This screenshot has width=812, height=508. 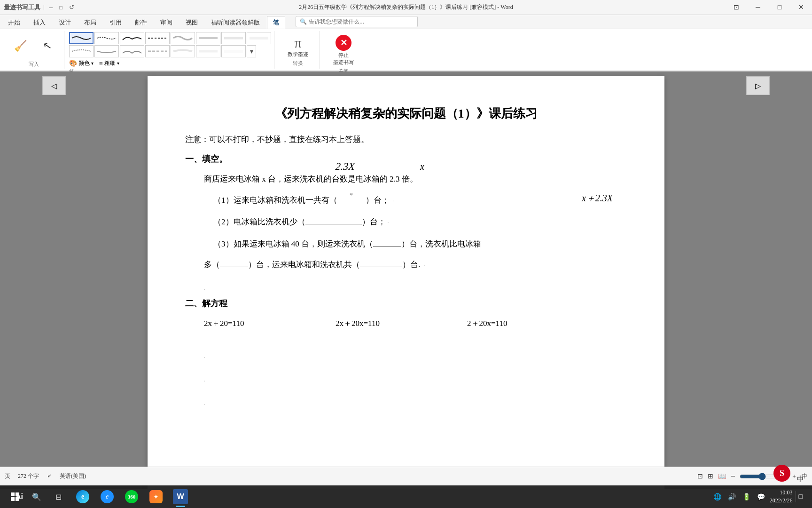 I want to click on status-bar: 页 272 个字 🗸 英语(美国) ⊡ ⊞ 📖 ─ ＋ 中, so click(x=406, y=476).